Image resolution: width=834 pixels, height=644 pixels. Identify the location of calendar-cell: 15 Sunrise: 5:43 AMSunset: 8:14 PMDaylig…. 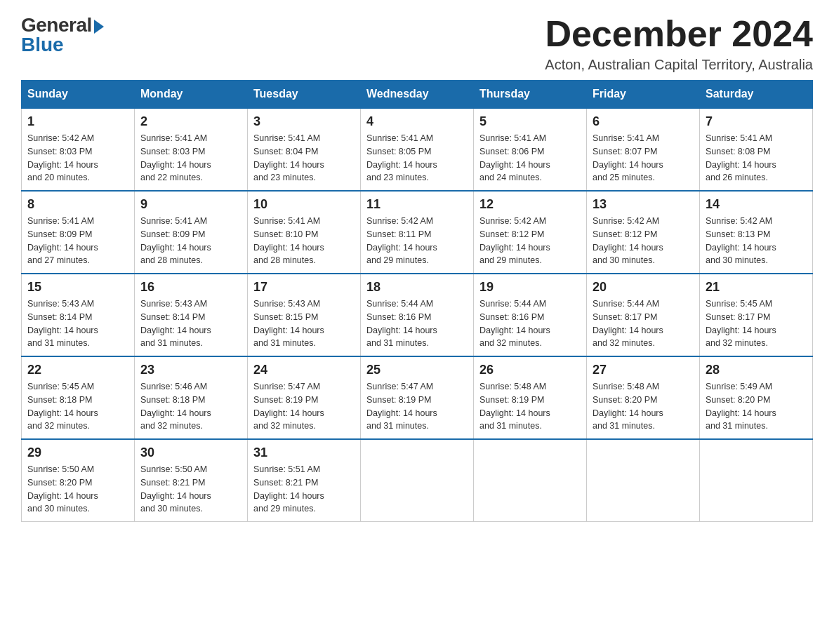
(79, 315).